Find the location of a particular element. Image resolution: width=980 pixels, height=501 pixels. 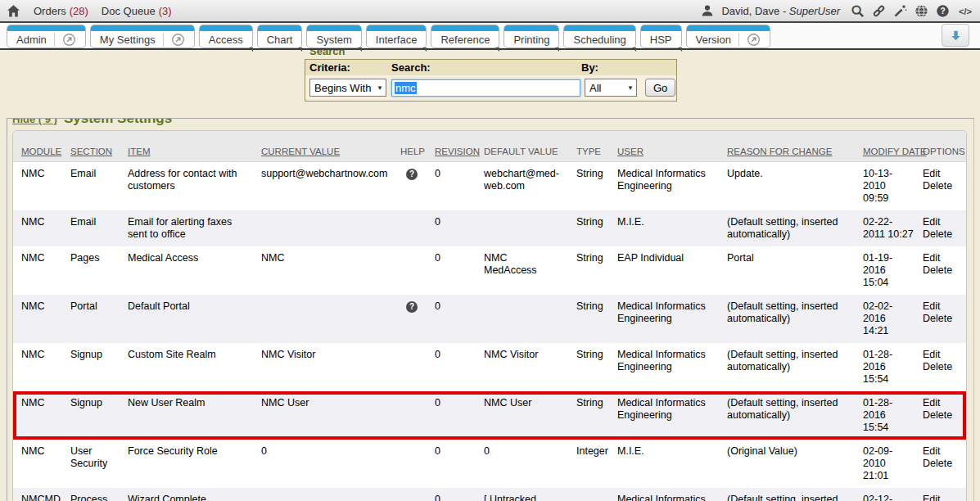

collapse-panel-button is located at coordinates (955, 35).